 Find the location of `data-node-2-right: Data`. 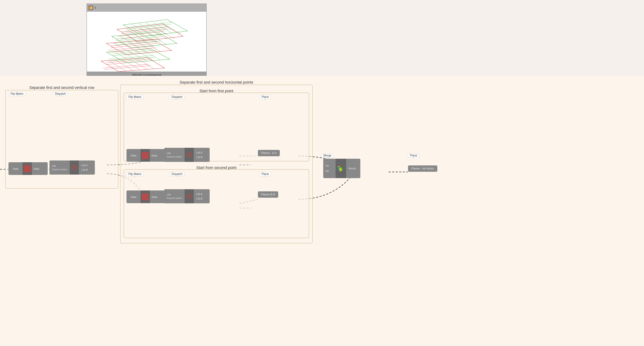

data-node-2-right: Data is located at coordinates (158, 155).